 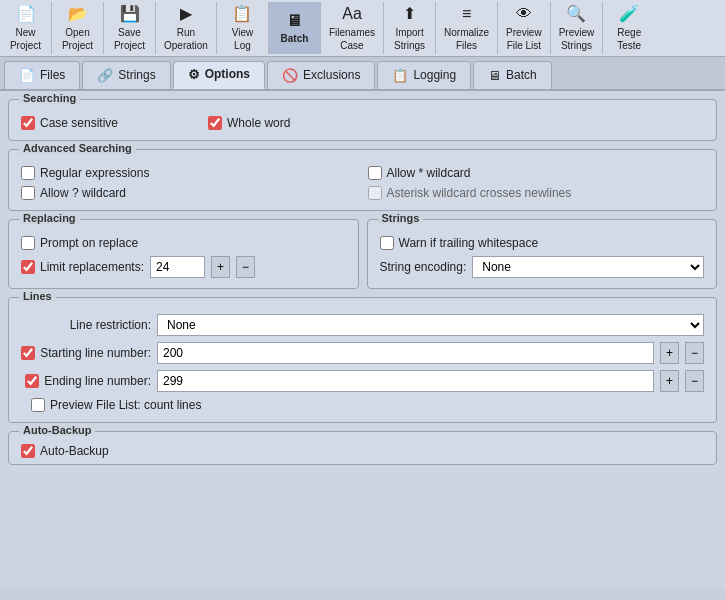 I want to click on batch-icon: 🖥, so click(x=294, y=22).